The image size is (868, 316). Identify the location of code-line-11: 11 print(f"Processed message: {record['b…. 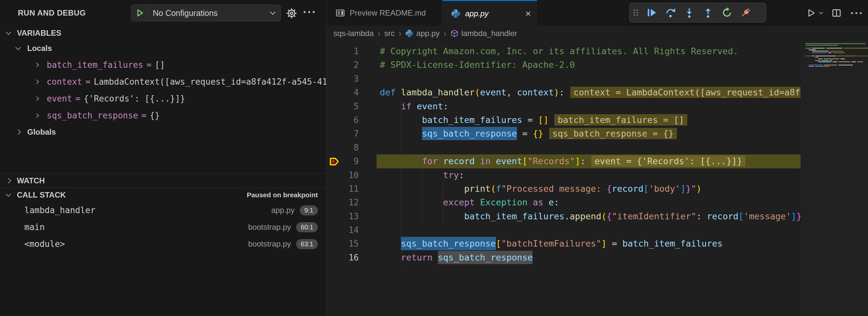
(564, 189).